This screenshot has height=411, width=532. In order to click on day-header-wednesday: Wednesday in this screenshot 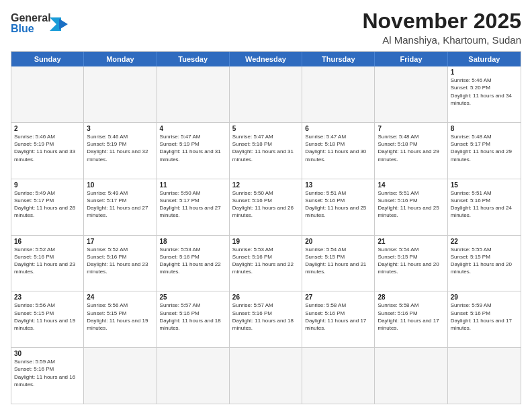, I will do `click(266, 59)`.